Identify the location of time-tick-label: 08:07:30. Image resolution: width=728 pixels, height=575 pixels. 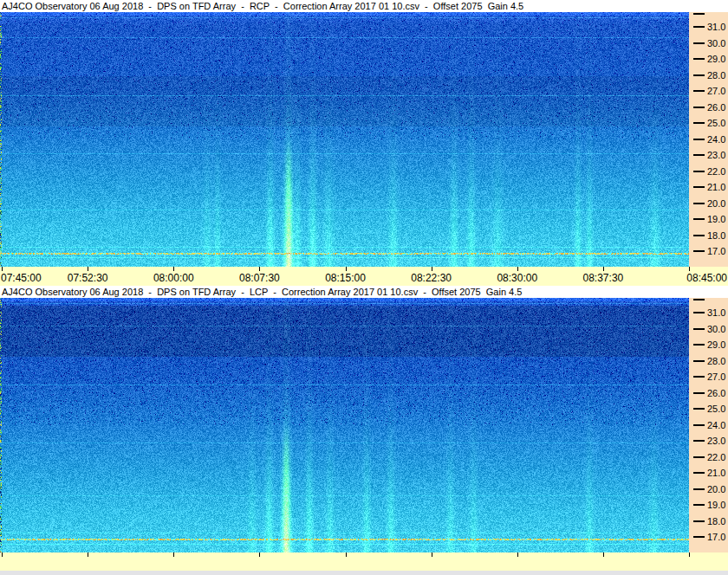
(260, 278).